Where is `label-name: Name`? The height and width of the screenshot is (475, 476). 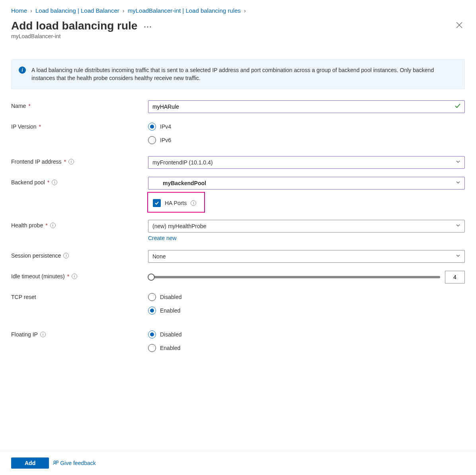
label-name: Name is located at coordinates (18, 106).